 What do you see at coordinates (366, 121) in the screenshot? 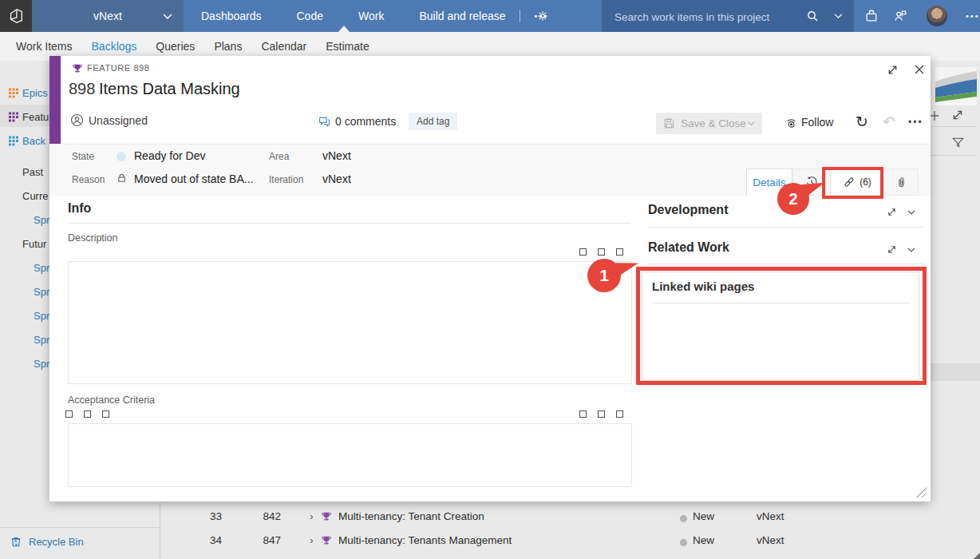
I see `comments-count: 0 comments` at bounding box center [366, 121].